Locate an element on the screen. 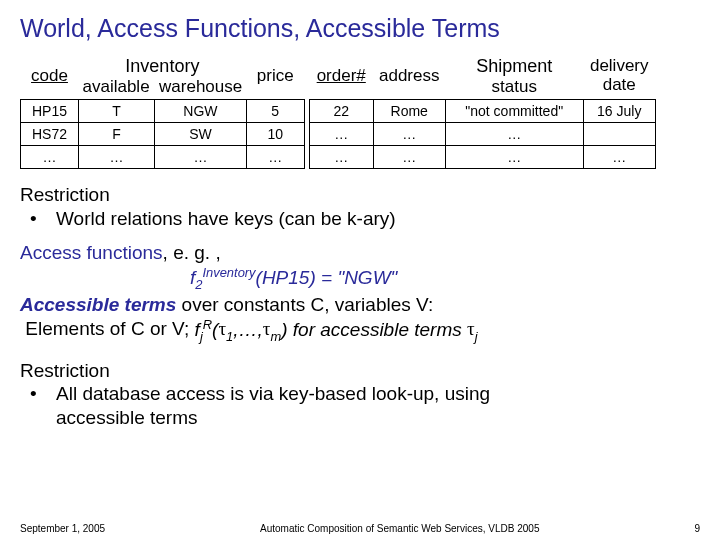  slide-title: World, Access Functions, Accessible Term… is located at coordinates (360, 28).